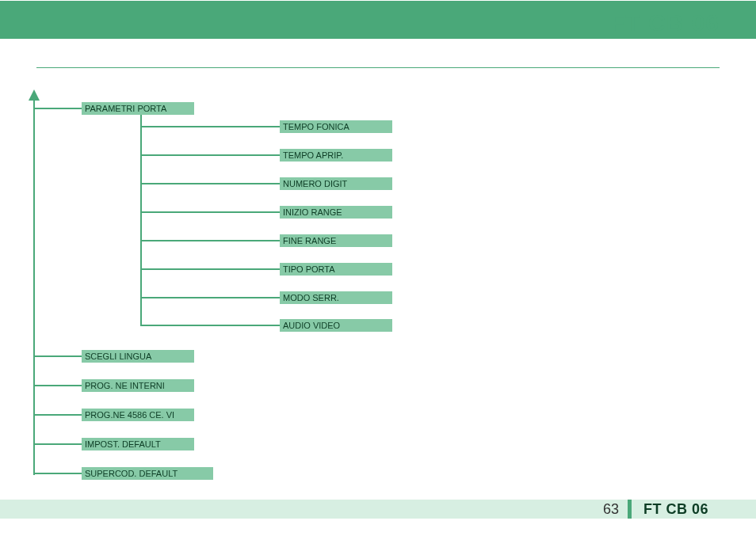  I want to click on tree-sub-trunk, so click(141, 220).